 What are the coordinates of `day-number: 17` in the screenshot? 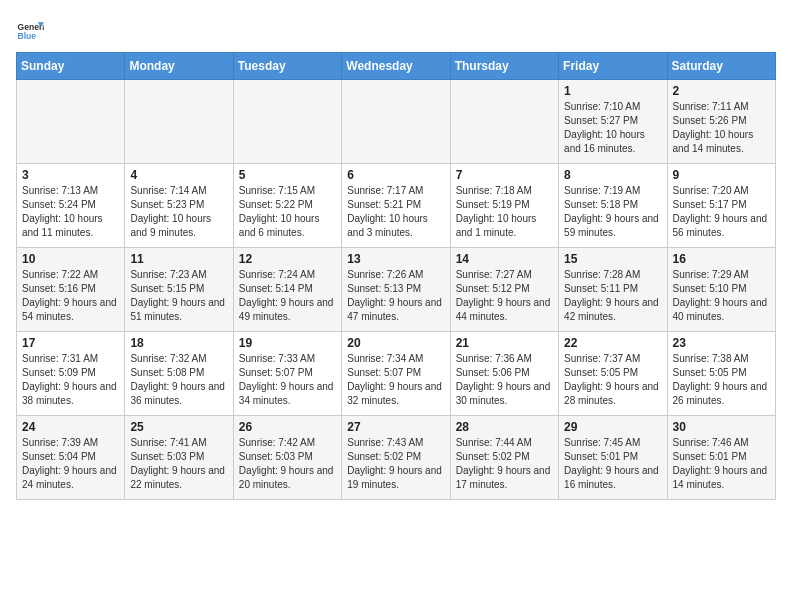 It's located at (70, 343).